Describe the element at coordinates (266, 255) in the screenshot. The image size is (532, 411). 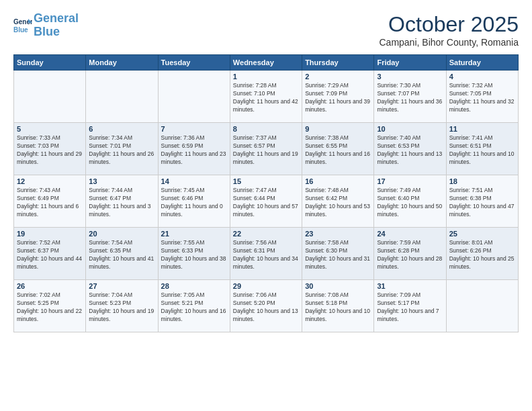
I see `day-info: Sunrise: 7:56 AMSunset: 6:31 PMDaylight:…` at that location.